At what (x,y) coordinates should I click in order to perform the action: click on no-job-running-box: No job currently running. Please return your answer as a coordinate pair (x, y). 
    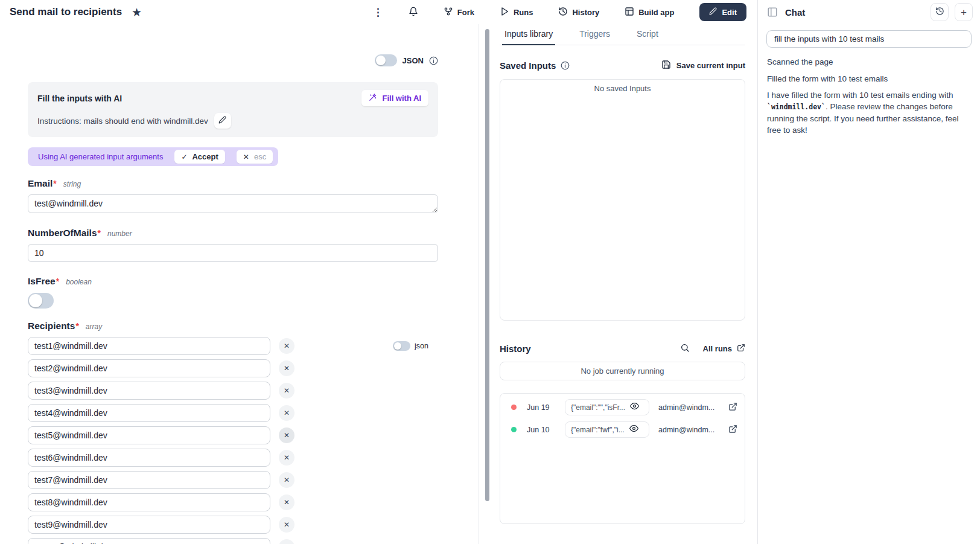
    Looking at the image, I should click on (623, 371).